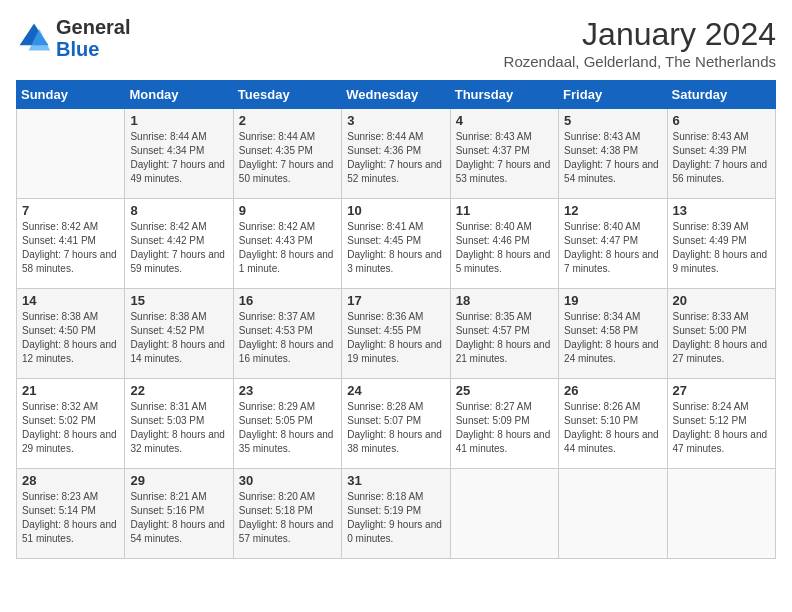 The height and width of the screenshot is (612, 792). I want to click on day-info: Sunrise: 8:20 AMSunset: 5:18 PMDaylight:…, so click(288, 518).